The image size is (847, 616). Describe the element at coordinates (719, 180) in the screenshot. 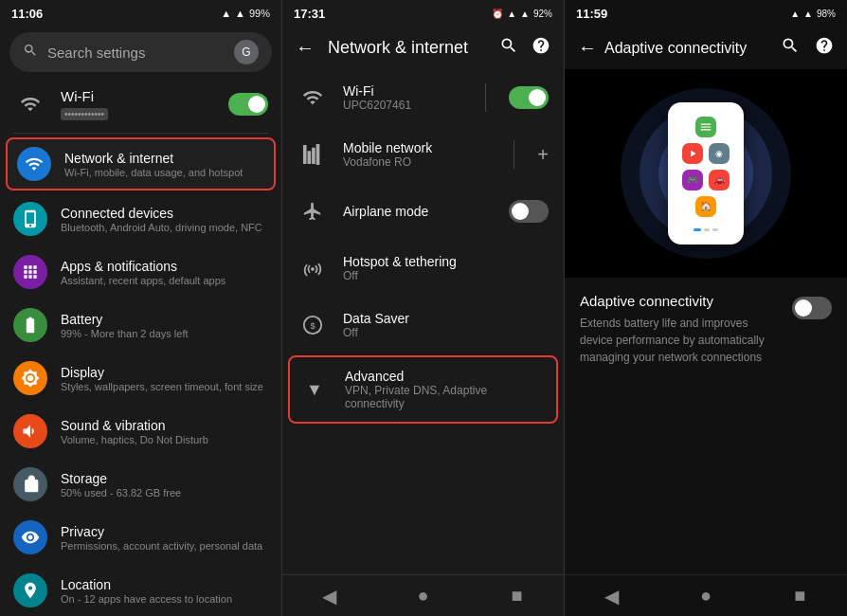

I see `app-icon-5: 🚗` at that location.